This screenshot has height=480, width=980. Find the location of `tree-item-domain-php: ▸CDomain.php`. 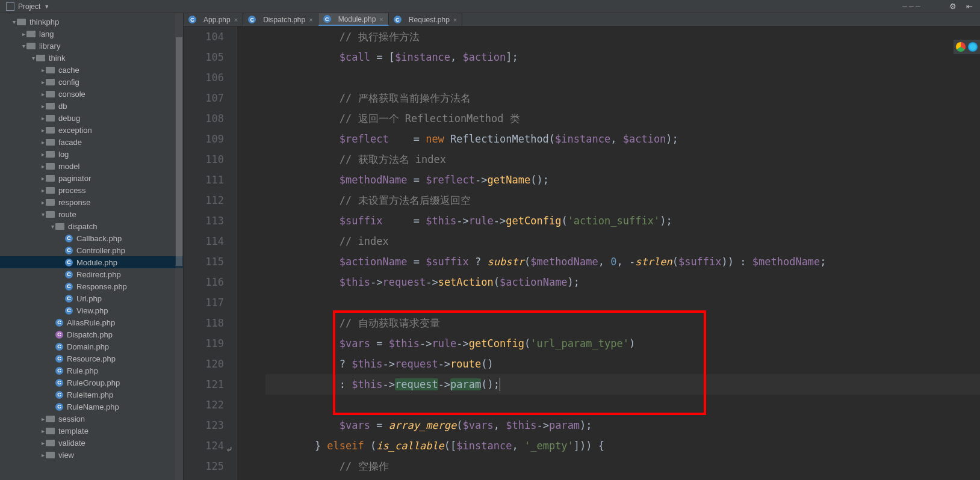

tree-item-domain-php: ▸CDomain.php is located at coordinates (91, 346).